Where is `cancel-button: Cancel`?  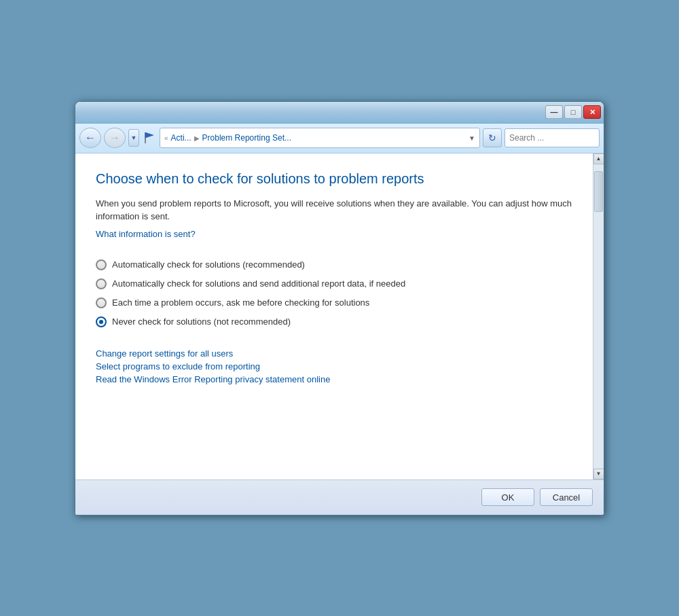
cancel-button: Cancel is located at coordinates (566, 497).